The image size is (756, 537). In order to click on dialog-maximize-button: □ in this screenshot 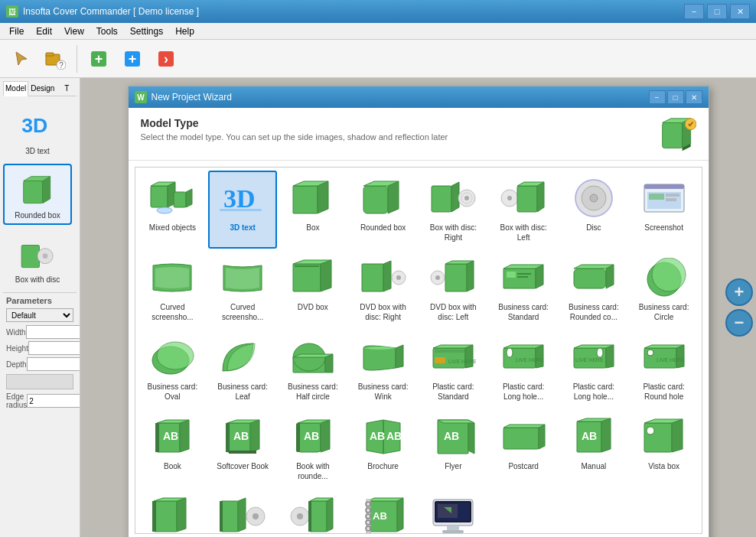, I will do `click(676, 97)`.